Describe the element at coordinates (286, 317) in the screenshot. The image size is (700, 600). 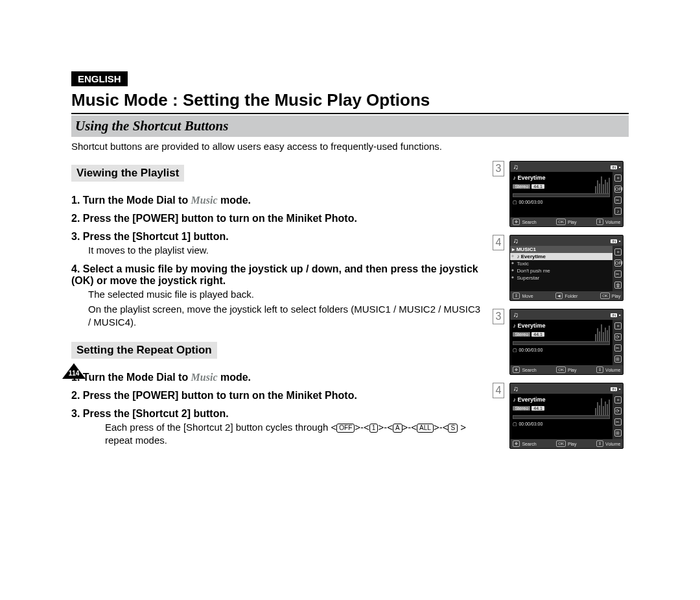
I see `step-4-sub2: On the playlist screen, move the joystic…` at that location.